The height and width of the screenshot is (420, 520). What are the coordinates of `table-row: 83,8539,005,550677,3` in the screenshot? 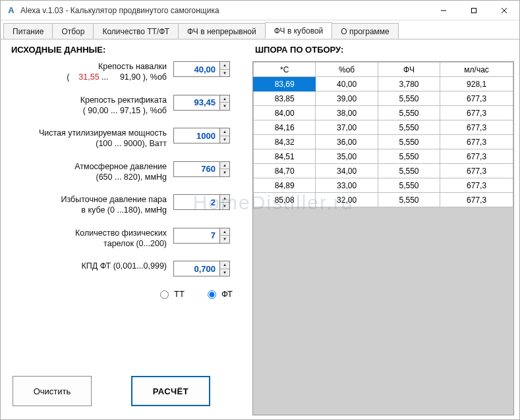 It's located at (384, 99).